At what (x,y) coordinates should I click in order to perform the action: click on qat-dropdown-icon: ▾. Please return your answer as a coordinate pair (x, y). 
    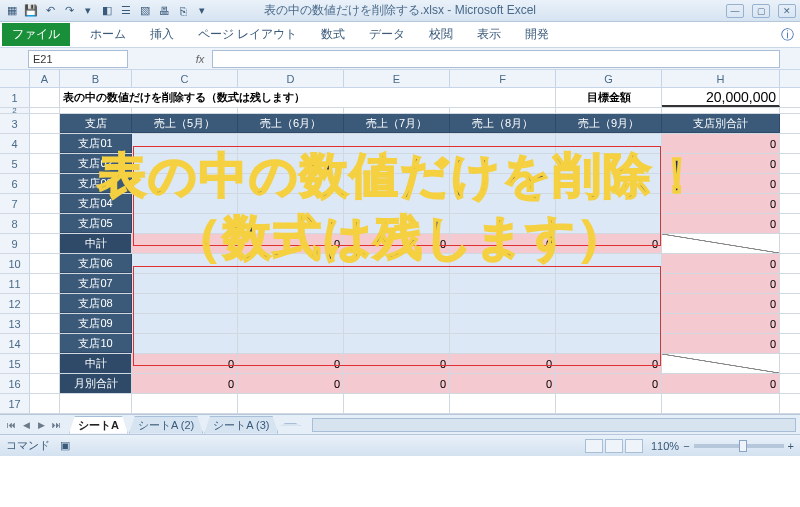
    Looking at the image, I should click on (202, 11).